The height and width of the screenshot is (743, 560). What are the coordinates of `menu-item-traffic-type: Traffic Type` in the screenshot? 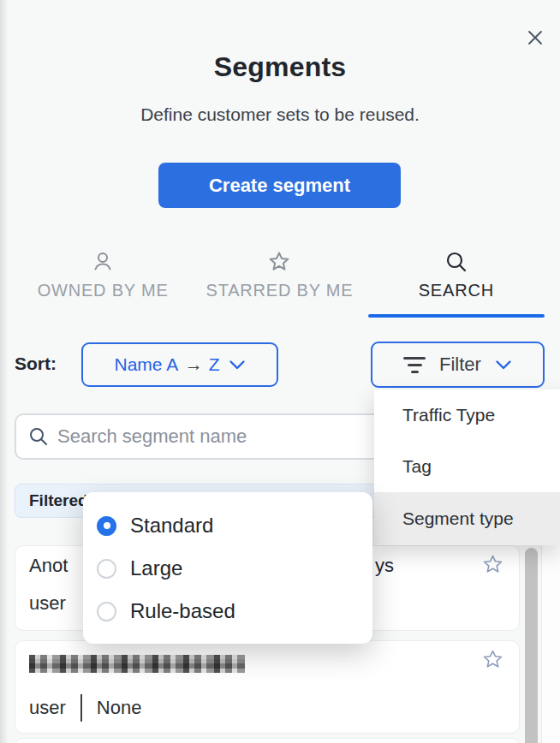 It's located at (468, 415).